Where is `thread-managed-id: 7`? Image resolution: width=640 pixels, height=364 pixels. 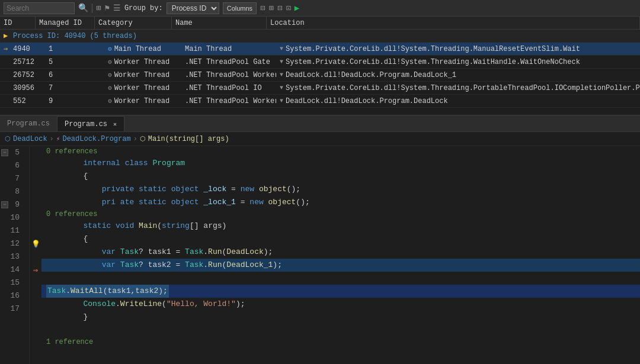
thread-managed-id: 7 is located at coordinates (75, 88).